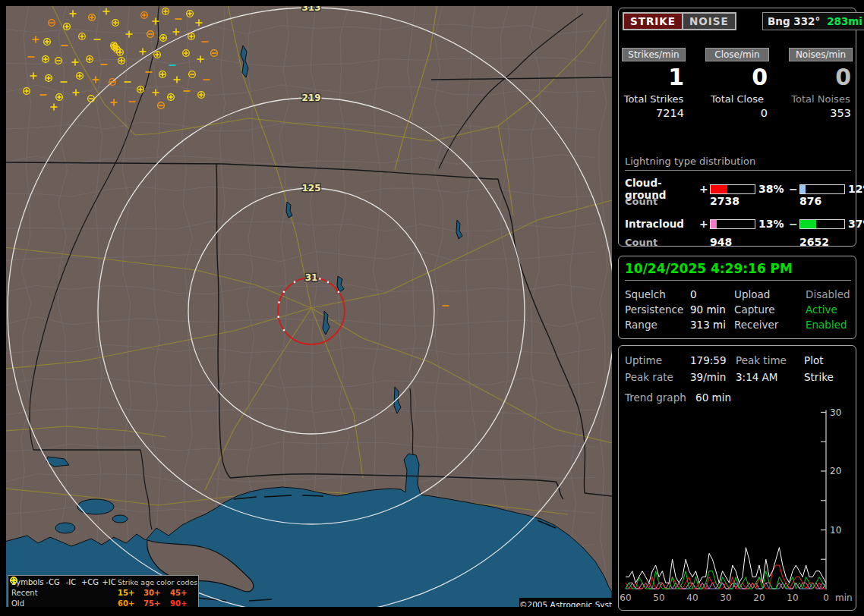 This screenshot has width=864, height=616. I want to click on total-close-value: 0, so click(737, 113).